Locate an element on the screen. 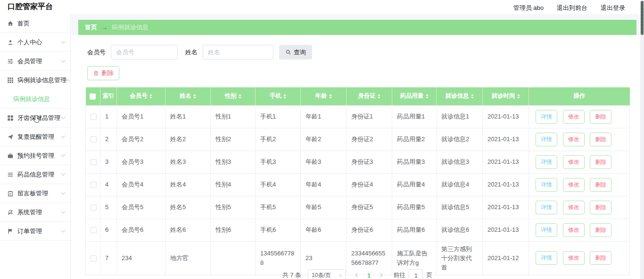 This screenshot has width=644, height=279. goto-page-input is located at coordinates (416, 274).